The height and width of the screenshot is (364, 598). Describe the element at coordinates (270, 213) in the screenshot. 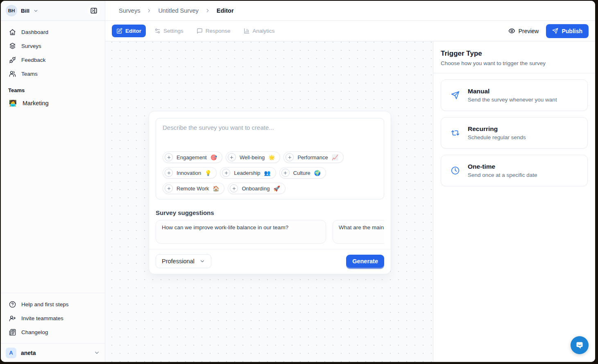

I see `suggestions-title: Survey suggestions` at that location.